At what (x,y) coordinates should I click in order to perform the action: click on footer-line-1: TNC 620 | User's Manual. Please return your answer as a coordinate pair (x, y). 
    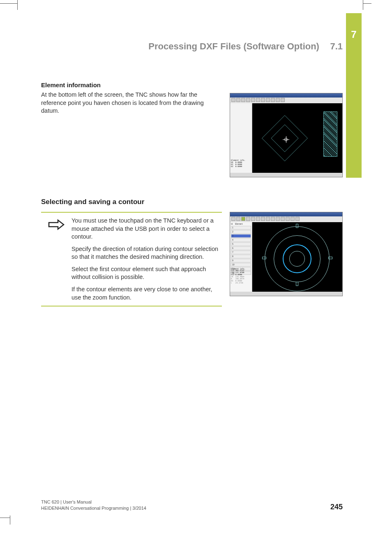
    Looking at the image, I should click on (94, 502).